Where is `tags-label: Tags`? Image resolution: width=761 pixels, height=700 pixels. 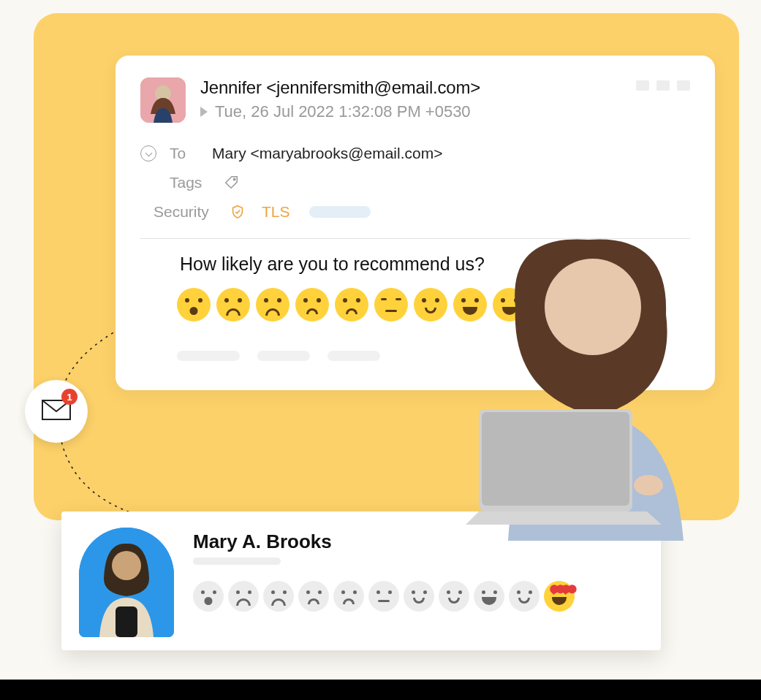
tags-label: Tags is located at coordinates (190, 183).